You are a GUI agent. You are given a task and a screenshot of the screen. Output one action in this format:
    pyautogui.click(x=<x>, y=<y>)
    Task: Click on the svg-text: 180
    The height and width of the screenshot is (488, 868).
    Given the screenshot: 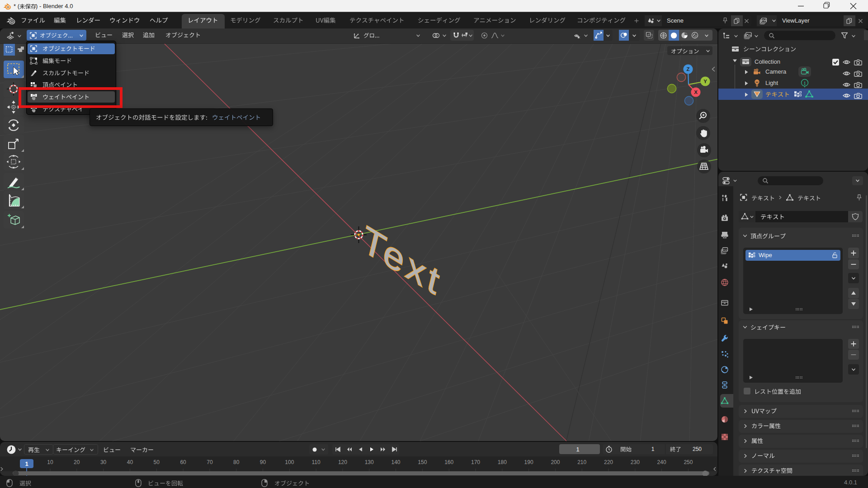 What is the action you would take?
    pyautogui.click(x=502, y=462)
    